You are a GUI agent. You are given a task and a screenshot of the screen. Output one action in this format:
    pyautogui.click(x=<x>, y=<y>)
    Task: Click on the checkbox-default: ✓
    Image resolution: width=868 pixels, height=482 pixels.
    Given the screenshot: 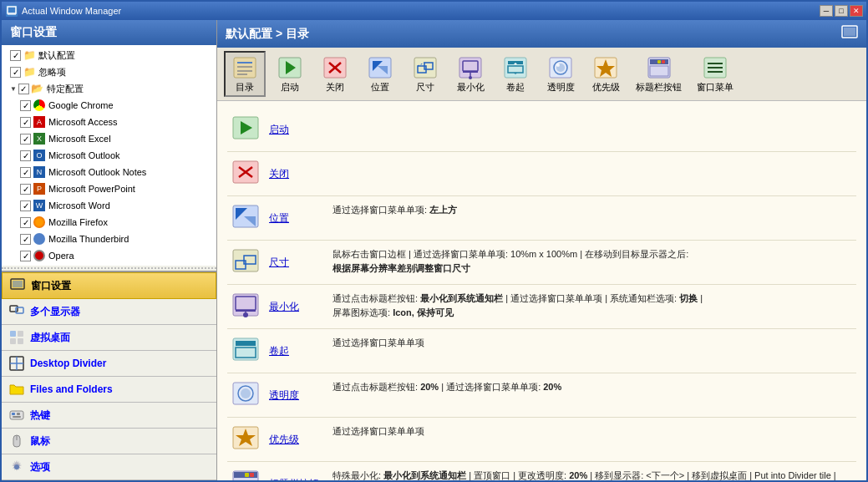 What is the action you would take?
    pyautogui.click(x=15, y=55)
    